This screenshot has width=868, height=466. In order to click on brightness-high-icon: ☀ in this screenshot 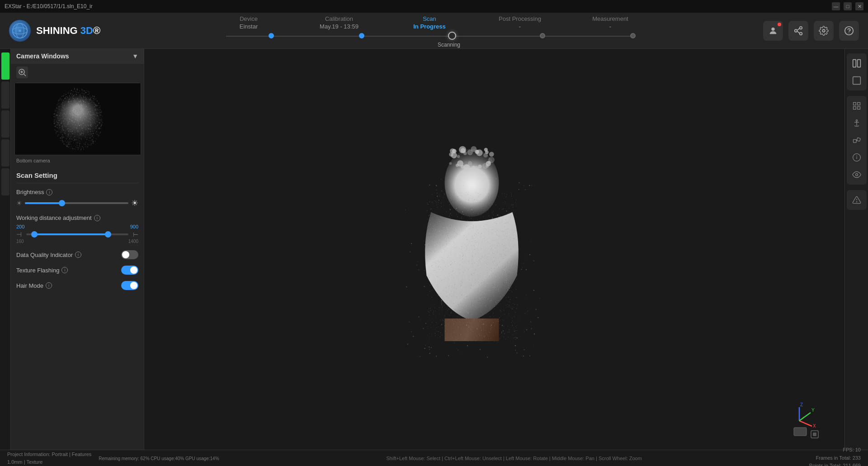, I will do `click(135, 203)`.